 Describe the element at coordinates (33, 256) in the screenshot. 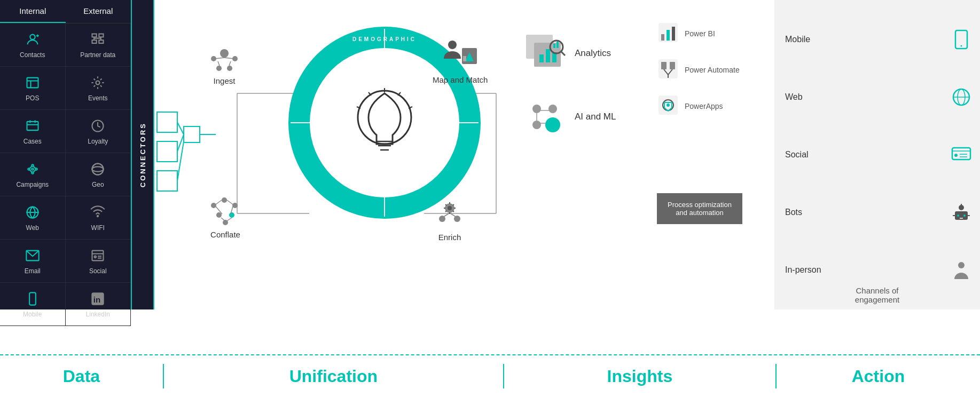

I see `email-icon` at that location.